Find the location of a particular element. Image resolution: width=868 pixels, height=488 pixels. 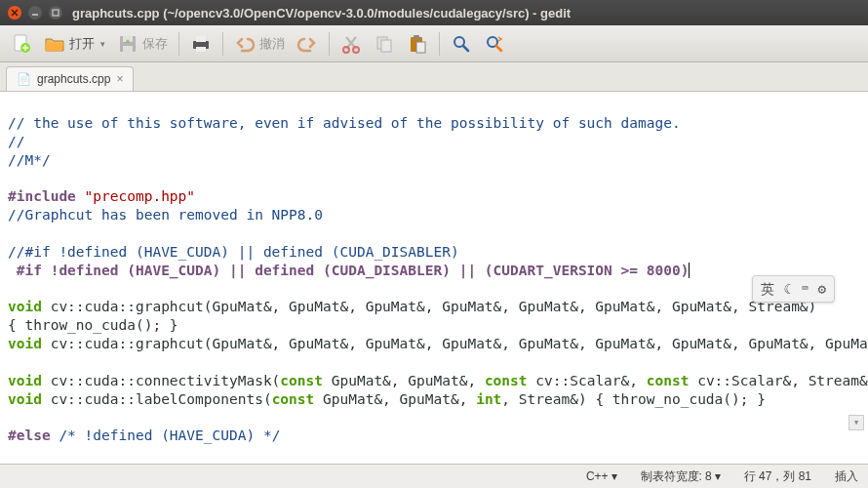

tab-close-button: × is located at coordinates (119, 79).